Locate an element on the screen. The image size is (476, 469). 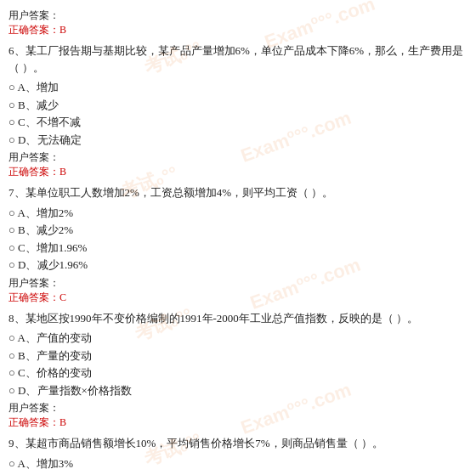
question-8-correct-answer: 正确答案：B is located at coordinates (238, 423).